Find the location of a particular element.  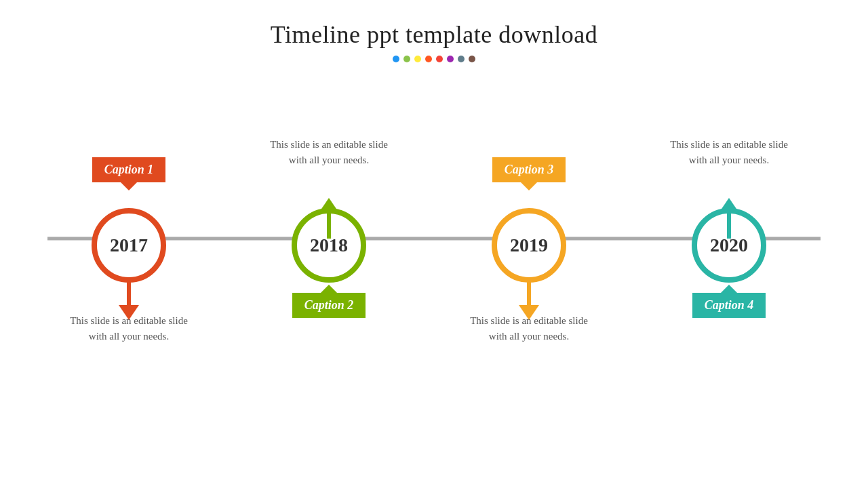

year-2017: 2017 is located at coordinates (129, 245).